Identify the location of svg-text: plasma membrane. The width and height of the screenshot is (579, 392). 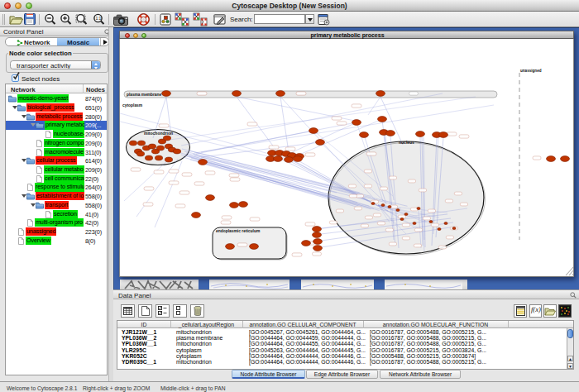
(144, 94).